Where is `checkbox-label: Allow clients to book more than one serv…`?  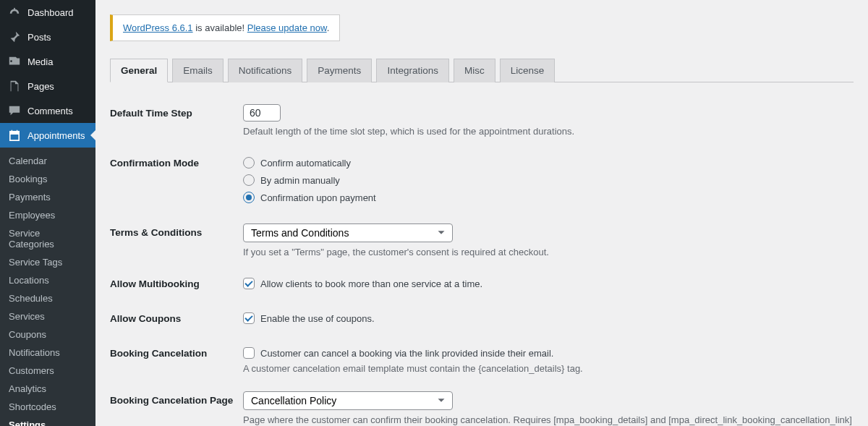 checkbox-label: Allow clients to book more than one serv… is located at coordinates (372, 284).